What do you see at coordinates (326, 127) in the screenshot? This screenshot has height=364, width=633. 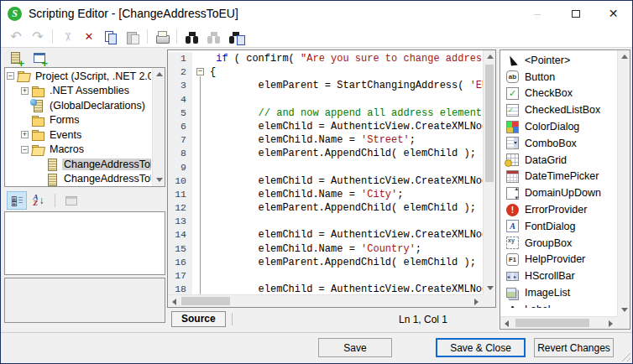 I see `code-line: 6 elemChild = AuthenticView.CreateXMLNod…` at bounding box center [326, 127].